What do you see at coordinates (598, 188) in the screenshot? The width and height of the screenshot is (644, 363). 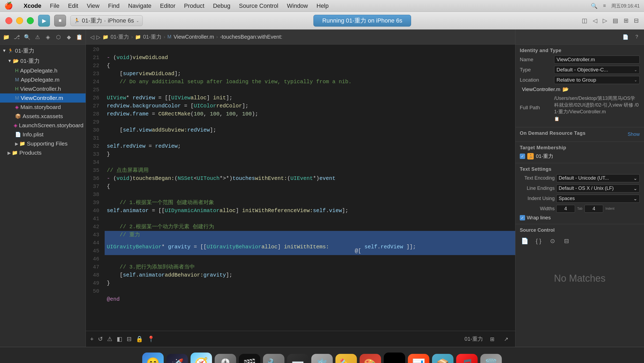 I see `line-endings-value: Default - OS X / Unix (LF) ⌄` at bounding box center [598, 188].